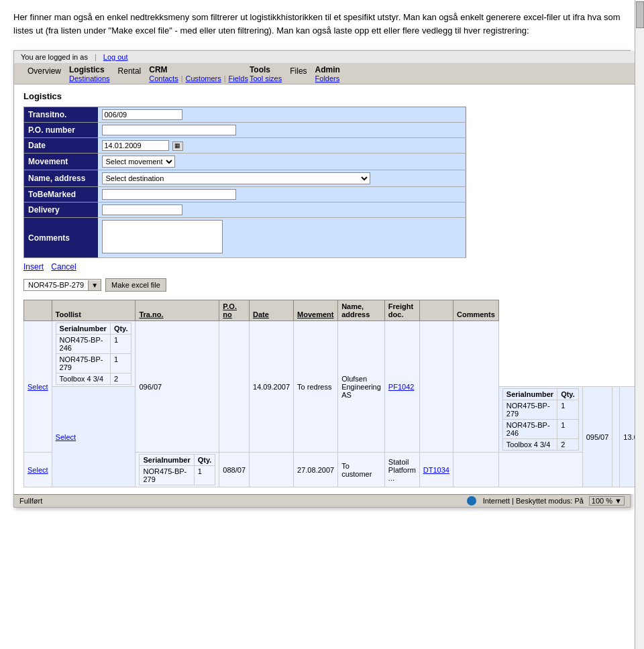  What do you see at coordinates (362, 387) in the screenshot?
I see `name-address-0: Olufsen Engineering AS` at bounding box center [362, 387].